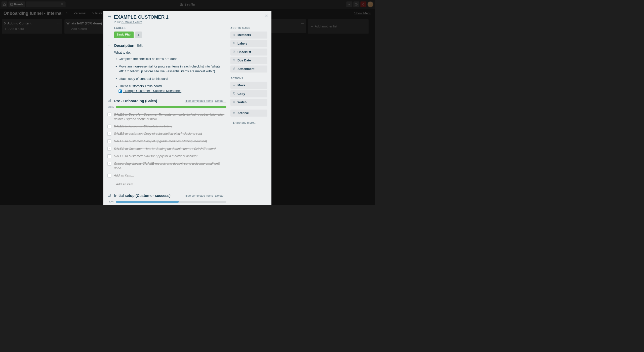 This screenshot has height=352, width=644. What do you see at coordinates (249, 35) in the screenshot?
I see `members-button: Members` at bounding box center [249, 35].